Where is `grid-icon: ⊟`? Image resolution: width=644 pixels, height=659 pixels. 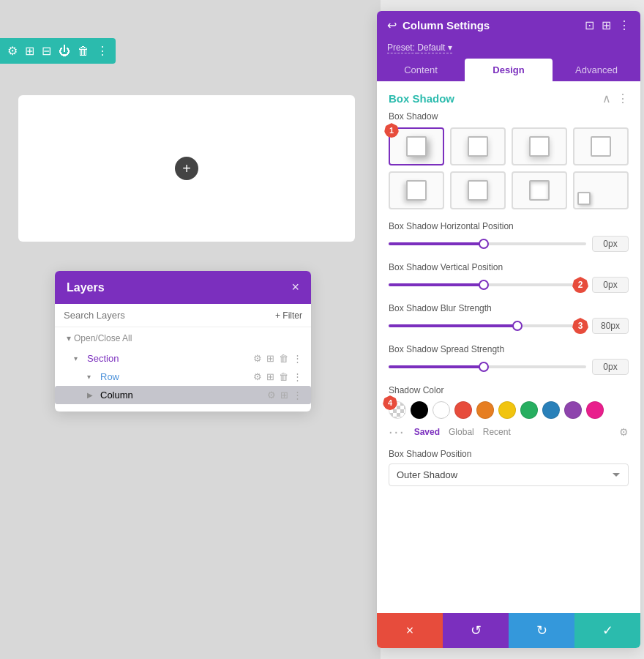 grid-icon: ⊟ is located at coordinates (47, 51).